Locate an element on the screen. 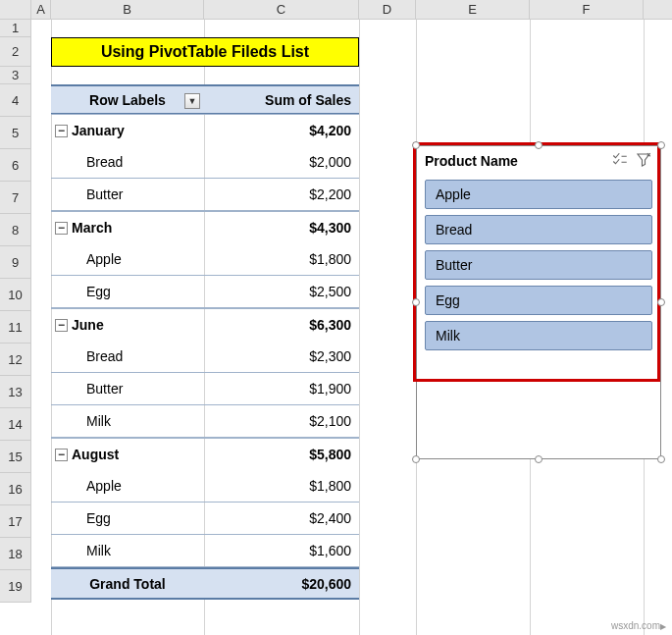 The width and height of the screenshot is (672, 635). pivot-header-rowlabels: Row Labels ▼ is located at coordinates (128, 100).